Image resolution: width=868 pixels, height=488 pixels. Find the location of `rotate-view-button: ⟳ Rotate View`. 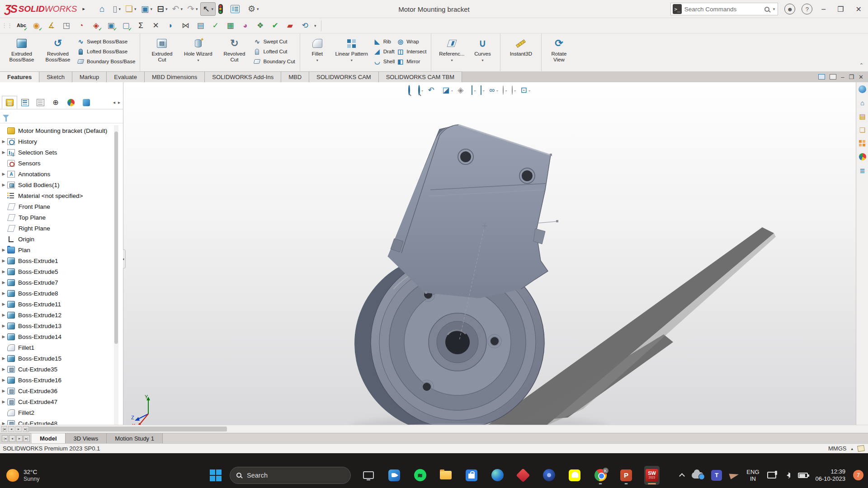

rotate-view-button: ⟳ Rotate View is located at coordinates (559, 52).